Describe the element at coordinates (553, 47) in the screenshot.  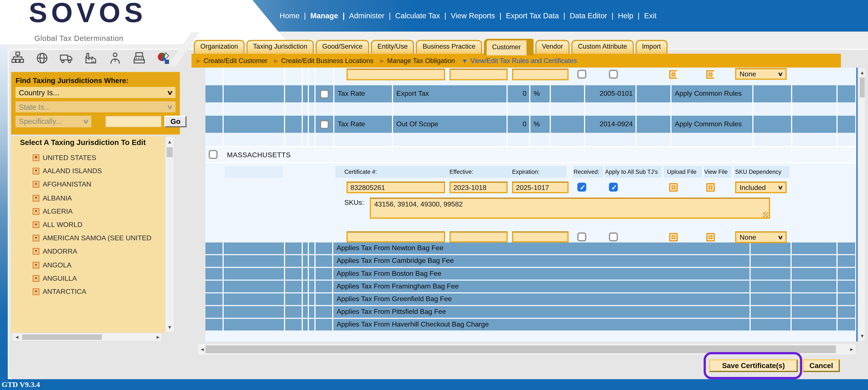
I see `tab: Vendor` at that location.